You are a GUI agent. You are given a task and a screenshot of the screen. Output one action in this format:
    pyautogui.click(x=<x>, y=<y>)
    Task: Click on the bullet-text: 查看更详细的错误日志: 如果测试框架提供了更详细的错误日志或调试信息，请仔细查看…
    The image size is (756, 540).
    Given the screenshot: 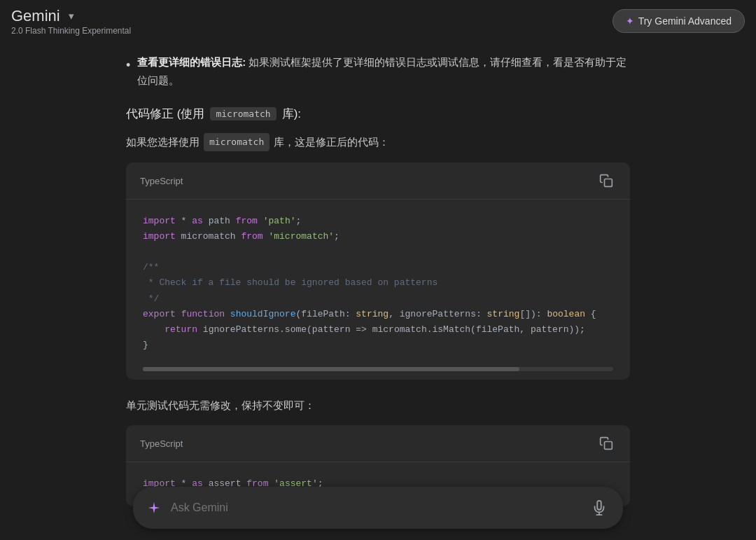 What is the action you would take?
    pyautogui.click(x=384, y=71)
    